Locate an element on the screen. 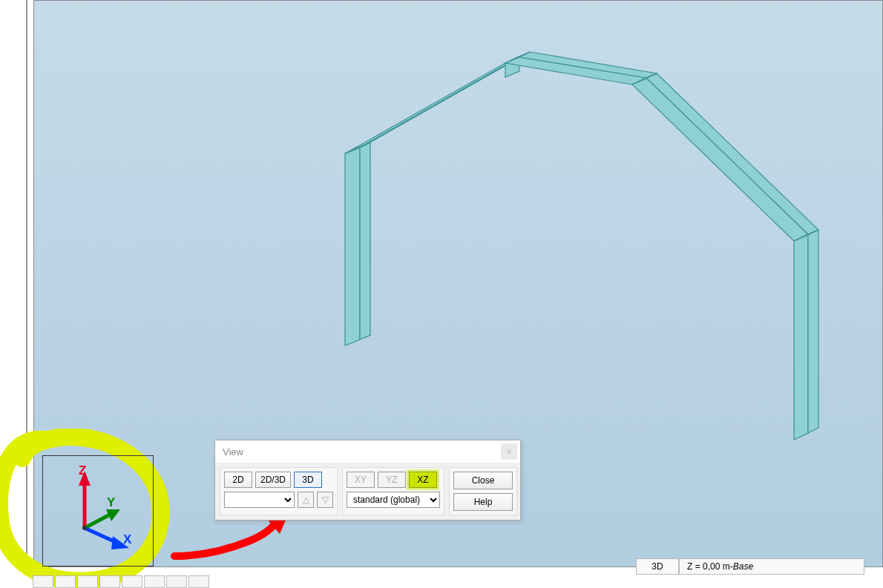 The height and width of the screenshot is (588, 883). axis-x-label: X is located at coordinates (128, 540).